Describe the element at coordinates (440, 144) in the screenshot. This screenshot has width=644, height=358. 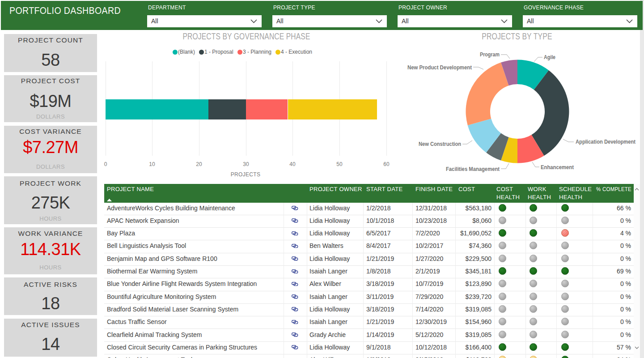
I see `svg-text: New Construction` at that location.